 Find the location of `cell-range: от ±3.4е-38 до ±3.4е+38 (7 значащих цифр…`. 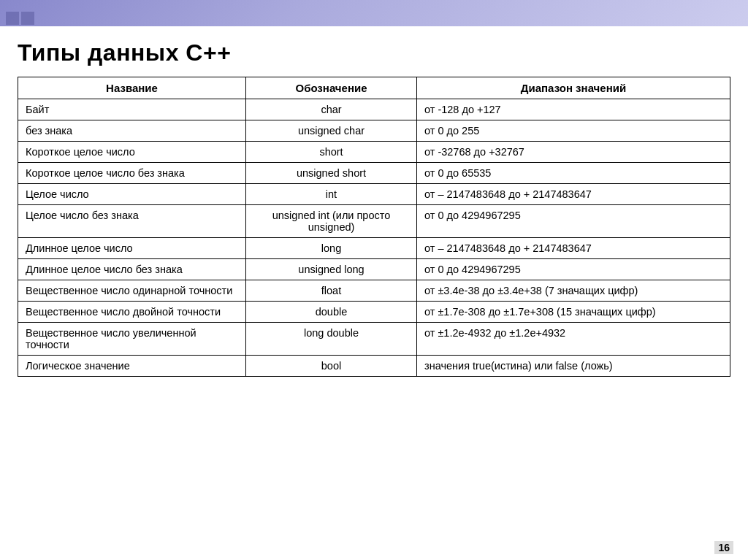

cell-range: от ±3.4е-38 до ±3.4е+38 (7 значащих цифр… is located at coordinates (574, 291).